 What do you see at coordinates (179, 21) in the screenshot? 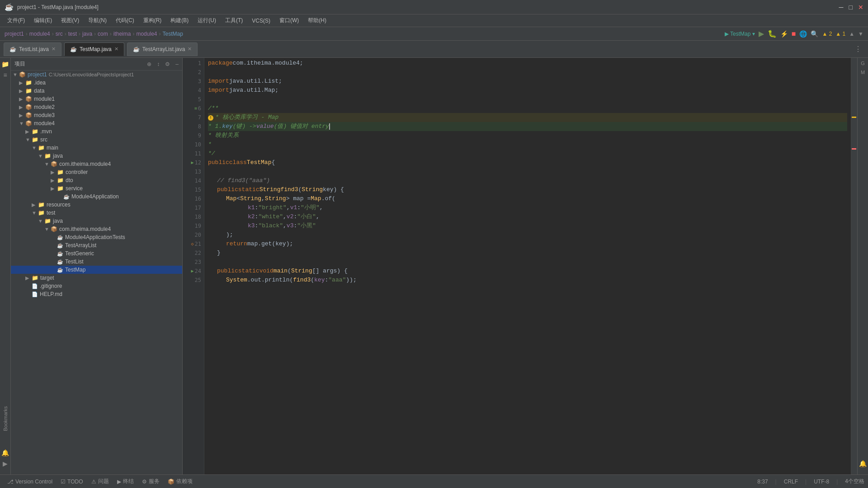
I see `menu-build: 构建(B)` at bounding box center [179, 21].